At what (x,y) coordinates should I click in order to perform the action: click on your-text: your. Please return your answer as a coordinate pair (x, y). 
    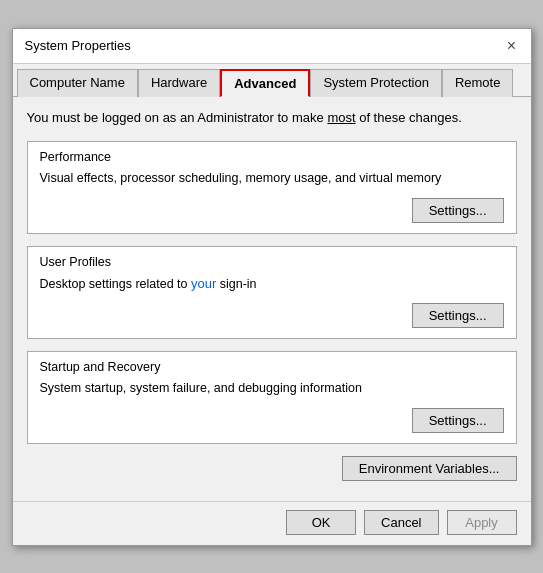
    Looking at the image, I should click on (204, 284).